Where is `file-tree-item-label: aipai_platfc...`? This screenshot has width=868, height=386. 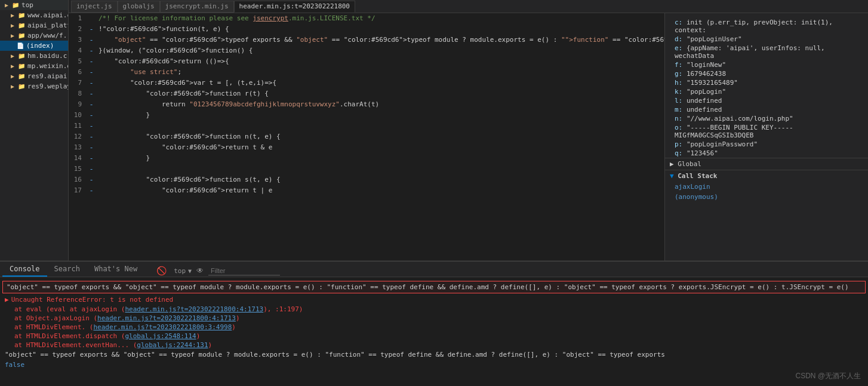
file-tree-item-label: aipai_platfc... is located at coordinates (48, 25).